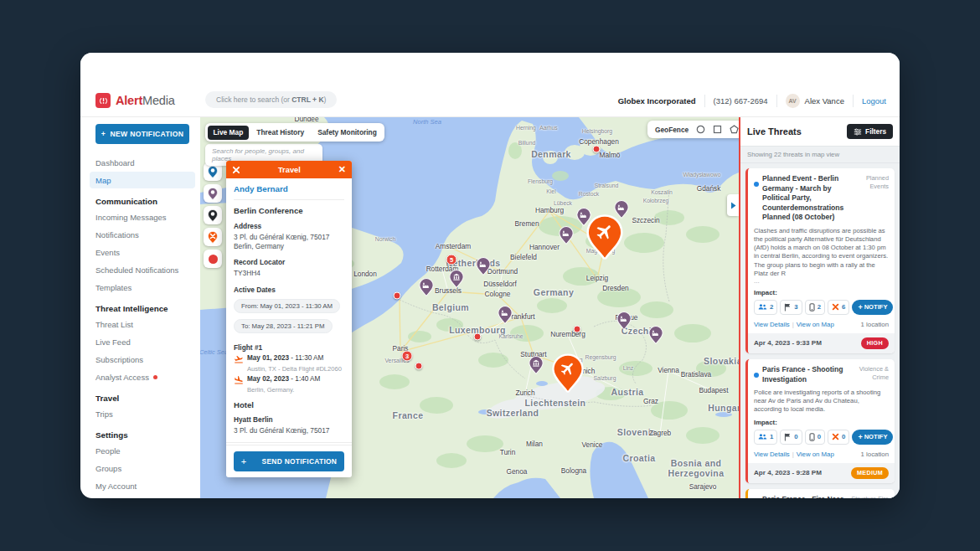 This screenshot has height=551, width=980. I want to click on impact-people-pill: 1, so click(766, 437).